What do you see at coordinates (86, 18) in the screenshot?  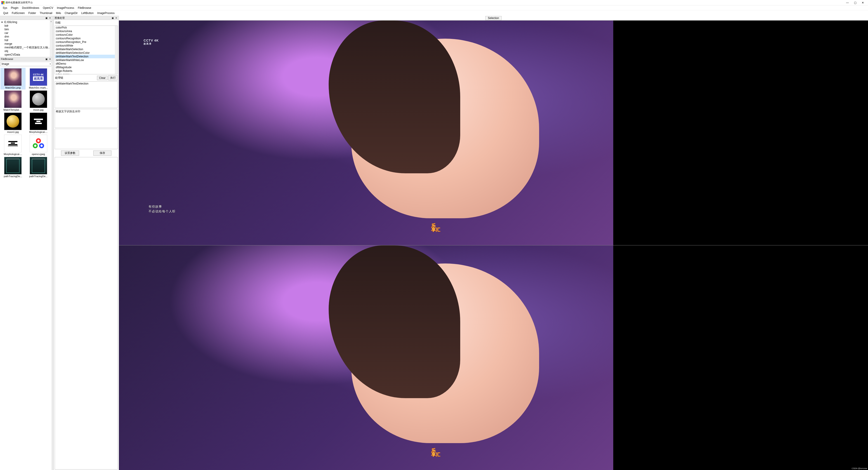 I see `image-process-header: 图像处理 ▣ ✕` at bounding box center [86, 18].